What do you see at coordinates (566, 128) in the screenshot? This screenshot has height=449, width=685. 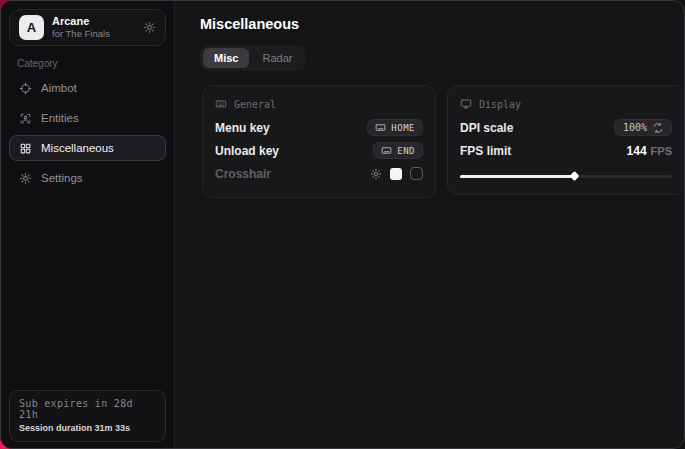 I see `dpi-scale-row: DPI scale 100%` at bounding box center [566, 128].